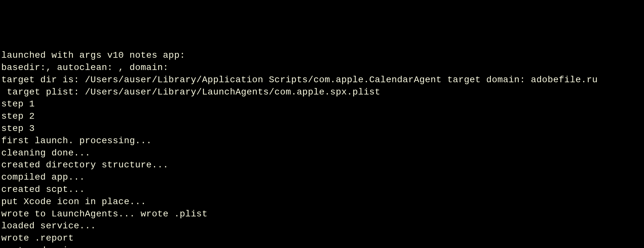  What do you see at coordinates (322, 214) in the screenshot?
I see `terminal-line: wrote to LaunchAgents... wrote .plist` at bounding box center [322, 214].